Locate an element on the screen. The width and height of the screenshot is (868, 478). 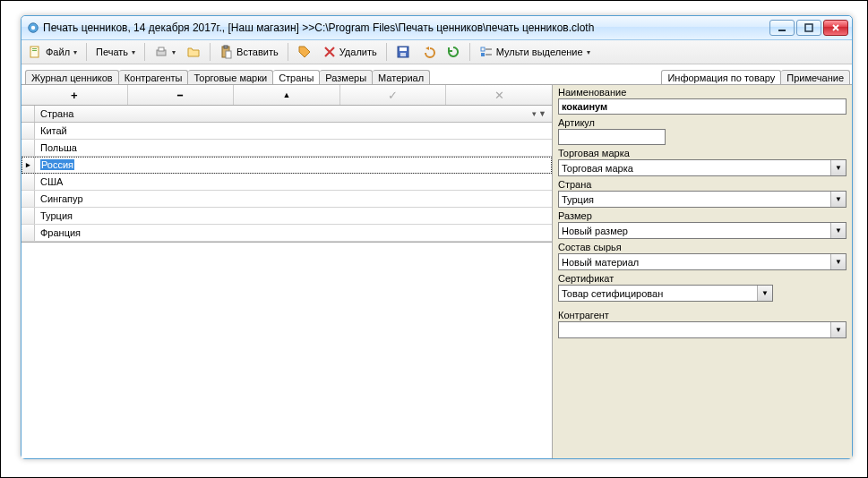
tab-label: Примечание is located at coordinates (815, 78).